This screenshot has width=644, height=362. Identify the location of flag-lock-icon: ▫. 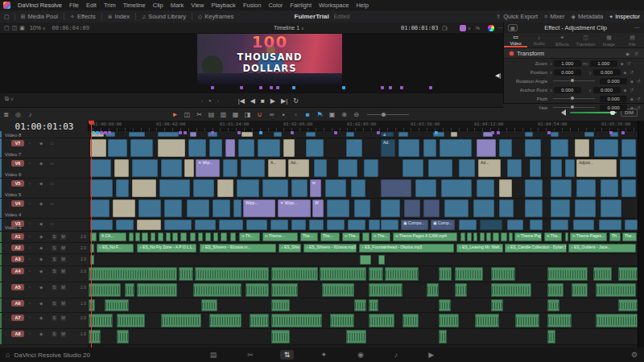
(296, 114).